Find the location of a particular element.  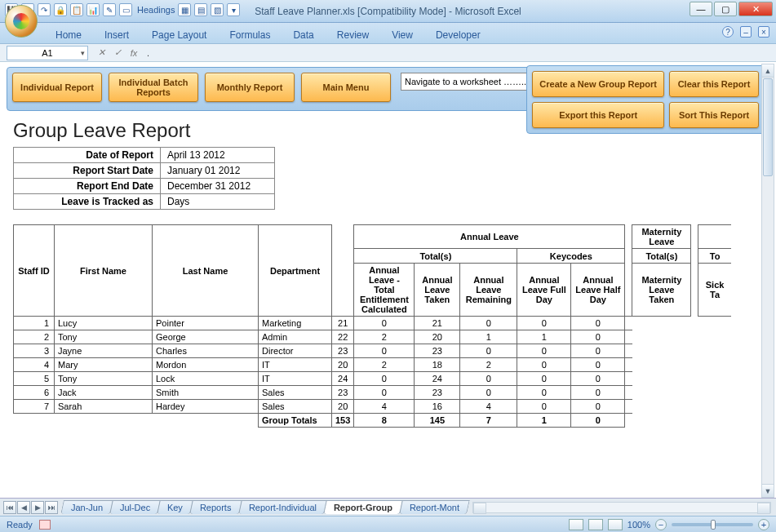

meta-value: Days is located at coordinates (218, 202).